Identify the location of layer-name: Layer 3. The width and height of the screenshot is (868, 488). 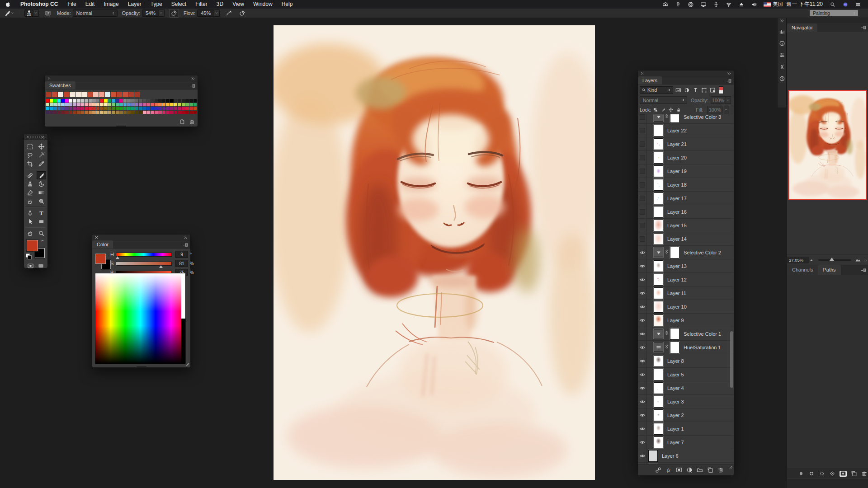
(675, 402).